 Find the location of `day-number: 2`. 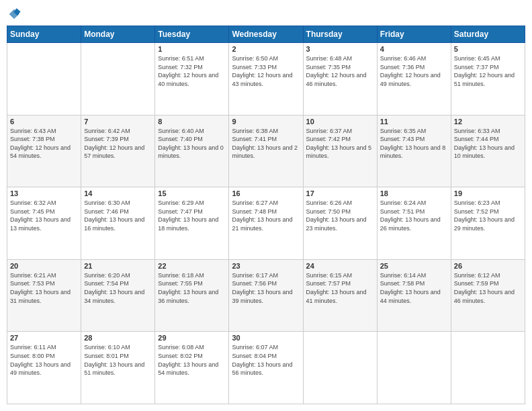

day-number: 2 is located at coordinates (266, 49).